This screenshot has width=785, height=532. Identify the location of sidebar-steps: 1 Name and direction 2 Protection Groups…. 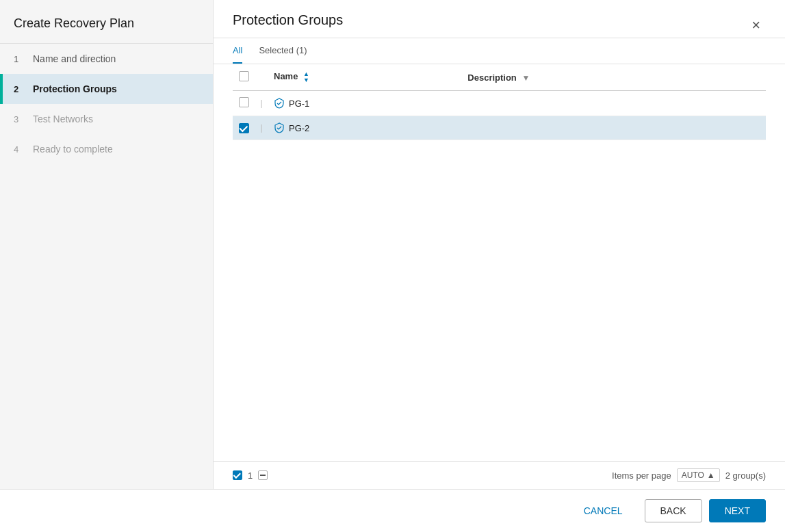
(107, 104).